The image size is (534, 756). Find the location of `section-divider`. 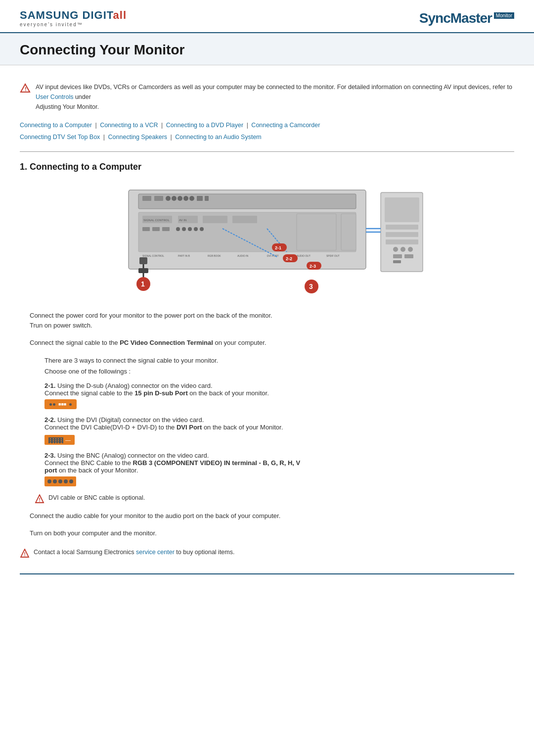

section-divider is located at coordinates (267, 151).